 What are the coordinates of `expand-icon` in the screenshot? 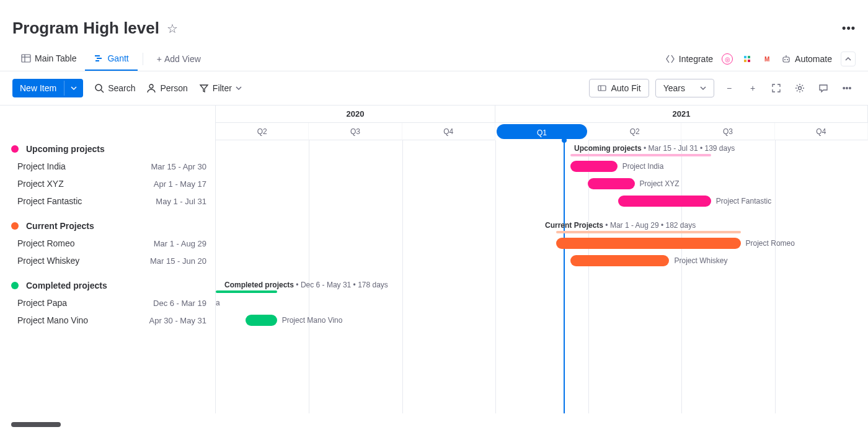 It's located at (776, 88).